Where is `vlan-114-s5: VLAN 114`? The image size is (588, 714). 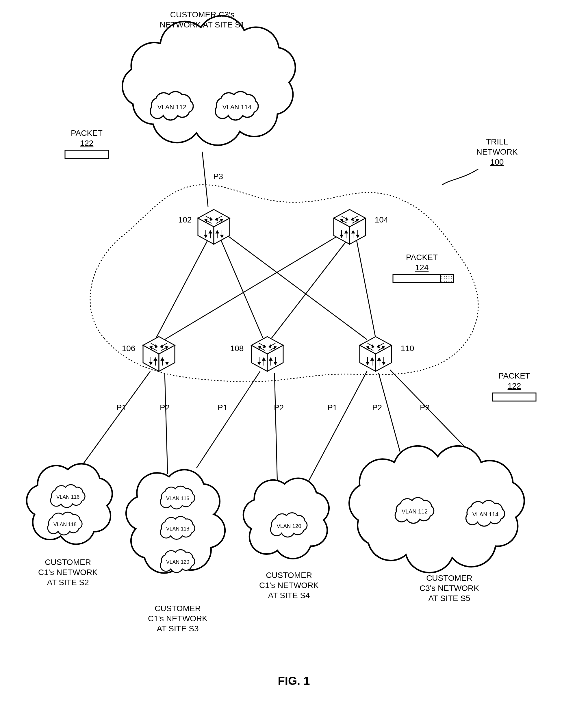 vlan-114-s5: VLAN 114 is located at coordinates (486, 514).